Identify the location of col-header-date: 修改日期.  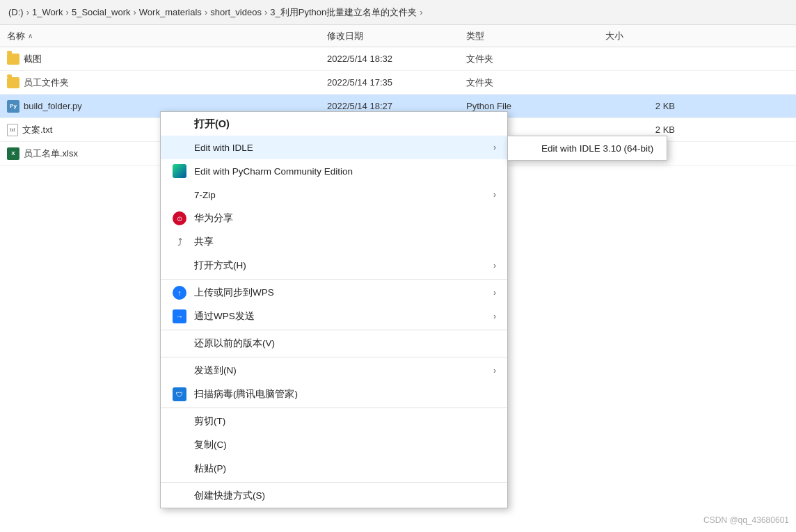
(397, 36).